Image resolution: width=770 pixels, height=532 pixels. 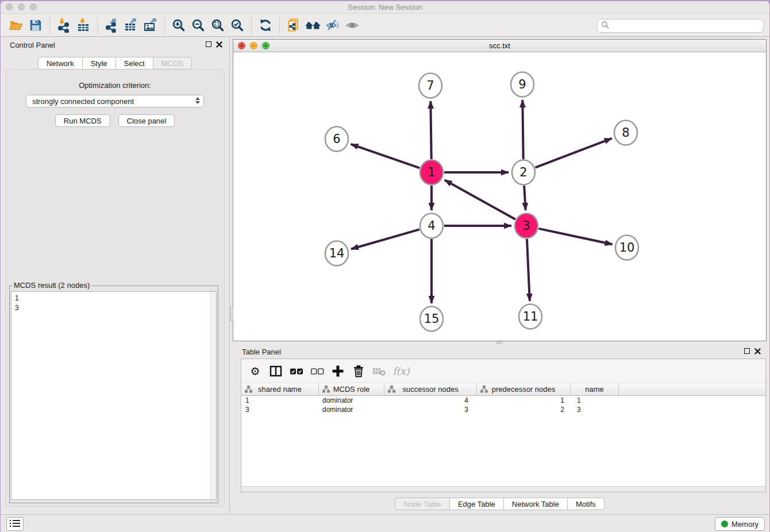 What do you see at coordinates (237, 25) in the screenshot?
I see `zoom-selected-icon` at bounding box center [237, 25].